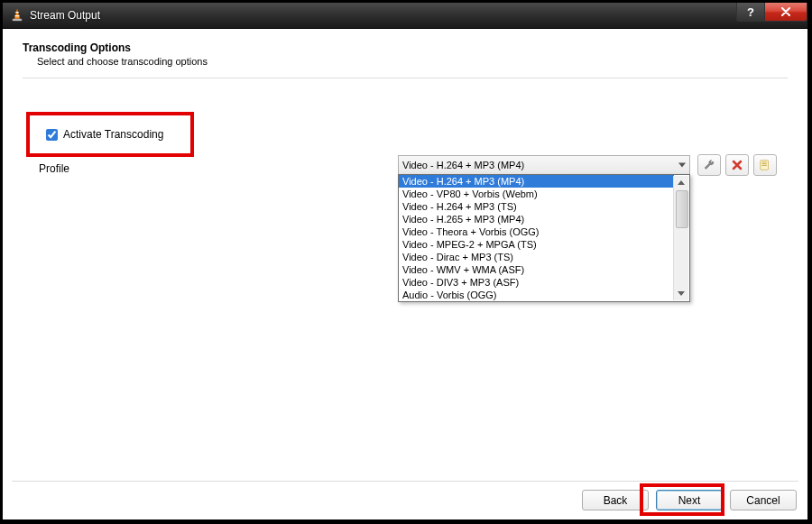  Describe the element at coordinates (536, 270) in the screenshot. I see `profile-option: Video - WMV + WMA (ASF)` at that location.